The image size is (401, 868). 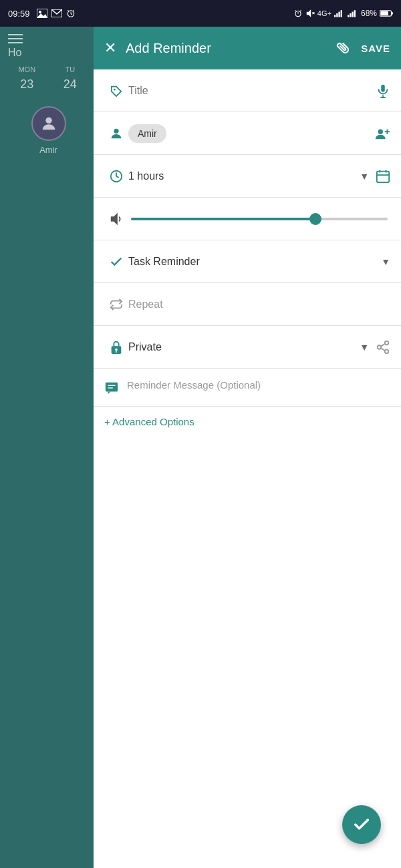 What do you see at coordinates (244, 176) in the screenshot?
I see `hours-text: 1 hours` at bounding box center [244, 176].